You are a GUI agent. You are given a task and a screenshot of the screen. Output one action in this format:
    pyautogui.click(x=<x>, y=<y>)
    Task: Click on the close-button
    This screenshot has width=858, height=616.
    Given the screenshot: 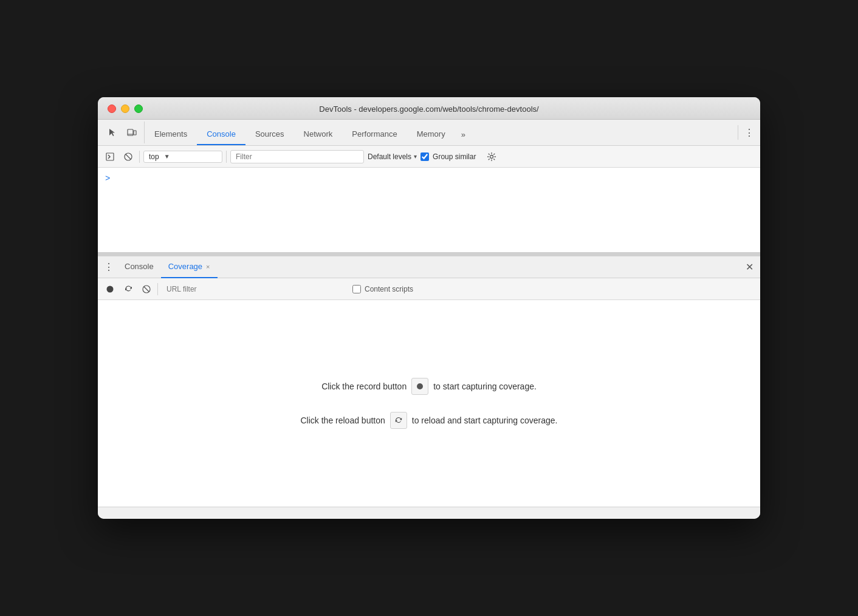 What is the action you would take?
    pyautogui.click(x=112, y=109)
    